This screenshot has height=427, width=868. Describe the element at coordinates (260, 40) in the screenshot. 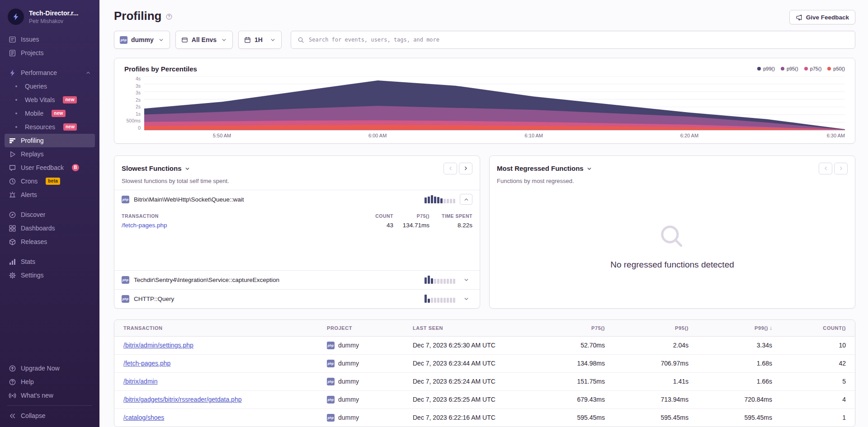

I see `date-range-select: 1H` at that location.